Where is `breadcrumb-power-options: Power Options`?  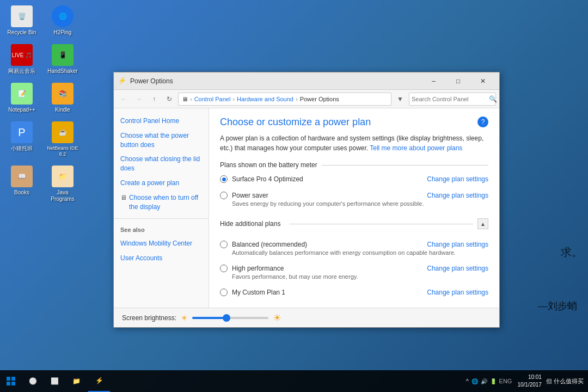
breadcrumb-power-options: Power Options is located at coordinates (320, 99).